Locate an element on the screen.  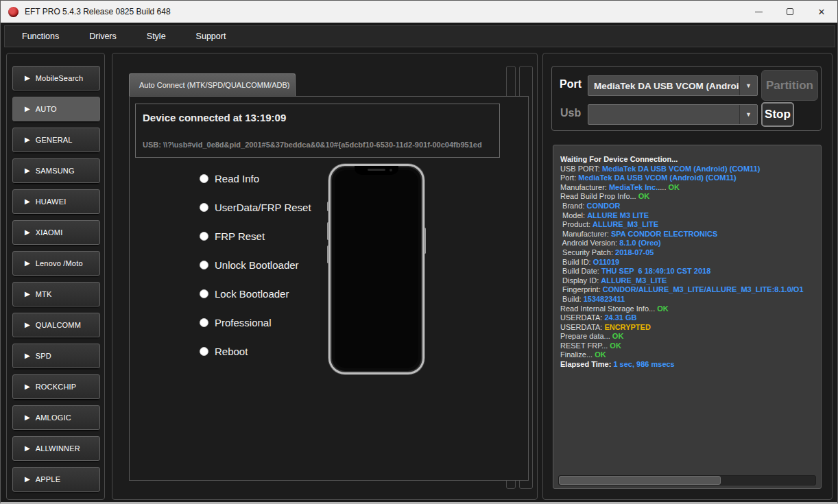
phone-screen is located at coordinates (376, 269).